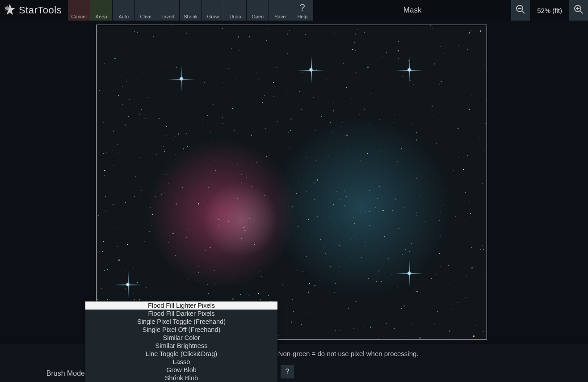 The image size is (588, 382). What do you see at coordinates (213, 10) in the screenshot?
I see `grow-button: Grow` at bounding box center [213, 10].